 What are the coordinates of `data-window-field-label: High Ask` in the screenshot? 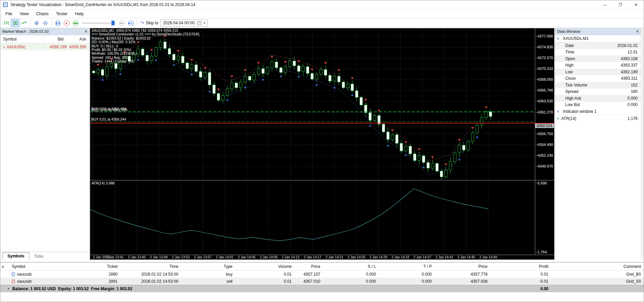 It's located at (579, 98).